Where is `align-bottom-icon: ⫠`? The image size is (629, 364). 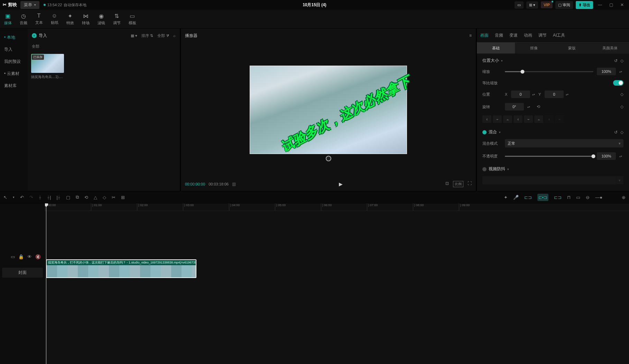
align-bottom-icon: ⫠ is located at coordinates (539, 119).